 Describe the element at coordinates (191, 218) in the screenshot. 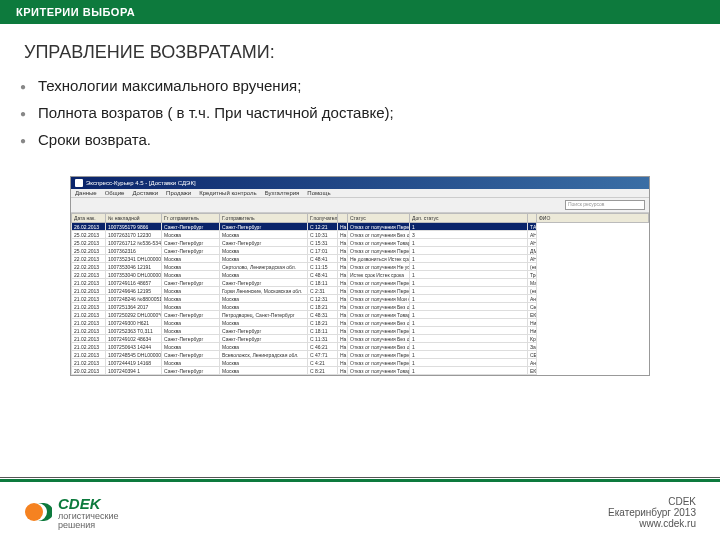

I see `column-header: Гг отправитель` at that location.